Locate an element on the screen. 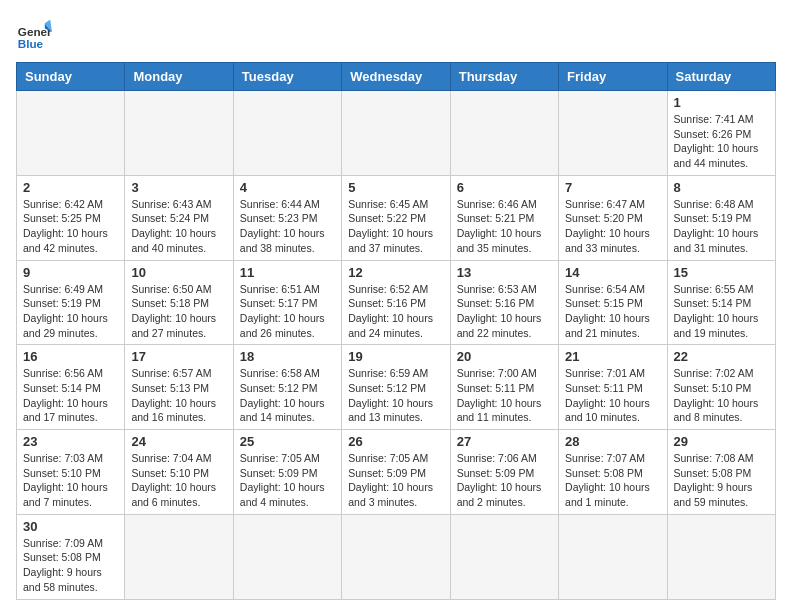 The width and height of the screenshot is (792, 612). day-number: 24 is located at coordinates (178, 442).